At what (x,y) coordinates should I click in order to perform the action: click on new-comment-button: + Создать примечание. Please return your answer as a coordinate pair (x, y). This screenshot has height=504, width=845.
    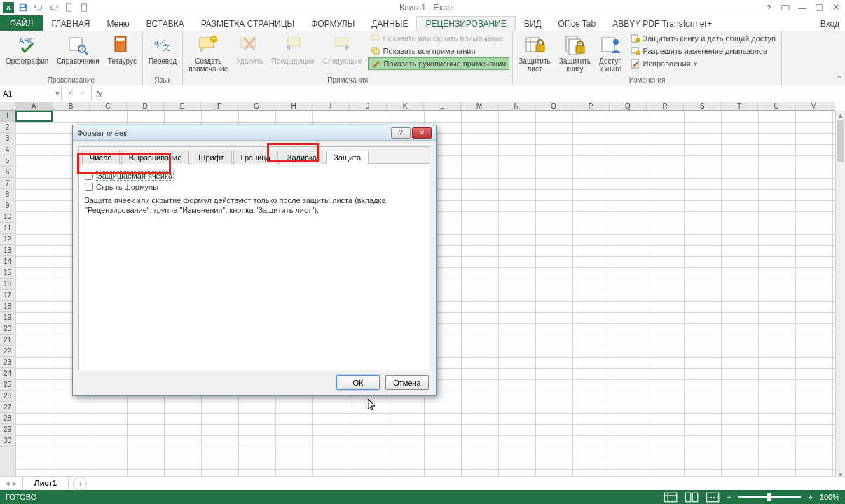
    Looking at the image, I should click on (208, 53).